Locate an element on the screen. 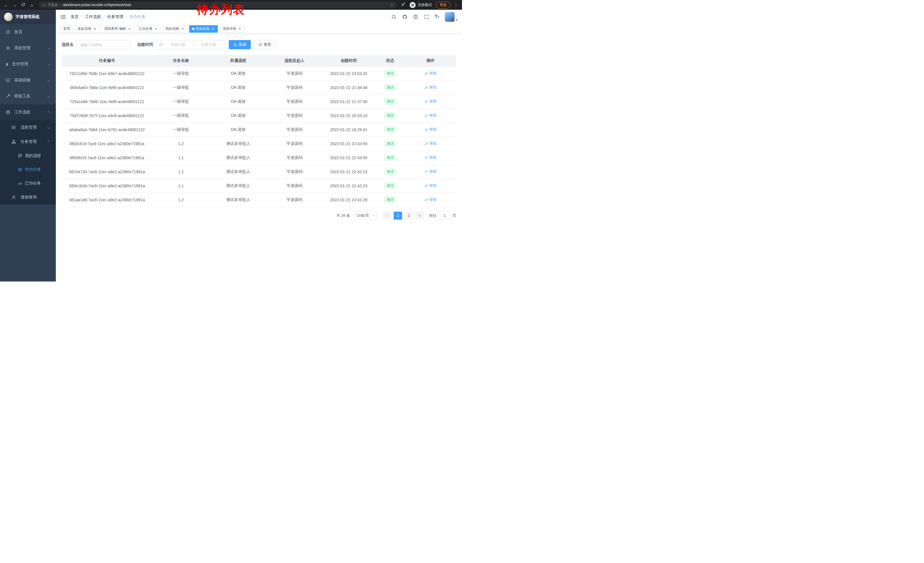 The height and width of the screenshot is (563, 924). goto-page-input is located at coordinates (444, 216).